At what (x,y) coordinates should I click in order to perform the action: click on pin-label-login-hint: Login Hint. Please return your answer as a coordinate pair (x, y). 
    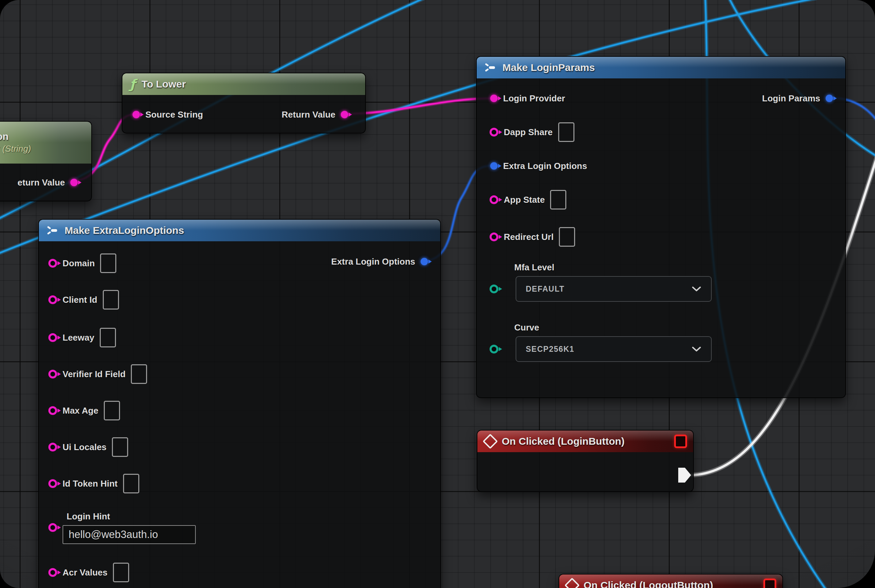
    Looking at the image, I should click on (131, 516).